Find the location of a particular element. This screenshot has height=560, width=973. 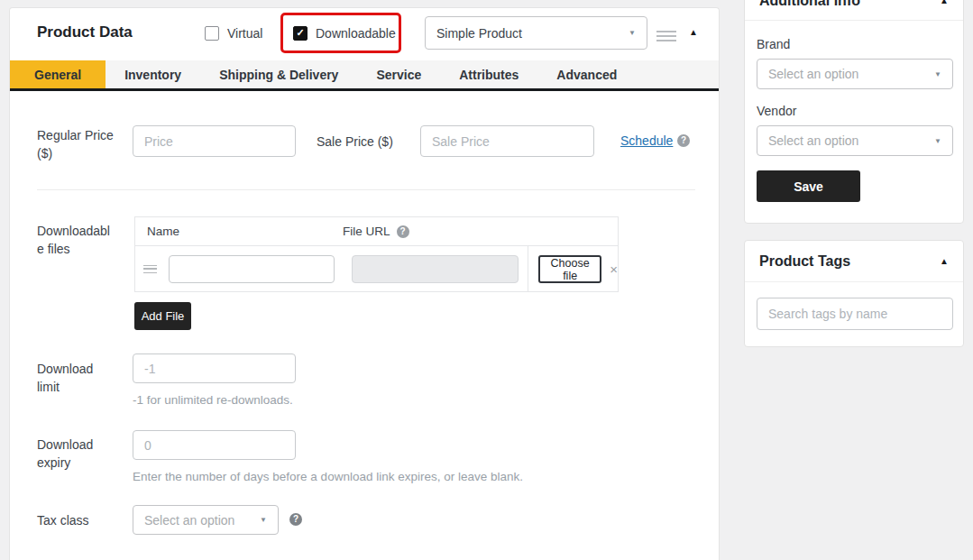

sale-price-input is located at coordinates (507, 141).